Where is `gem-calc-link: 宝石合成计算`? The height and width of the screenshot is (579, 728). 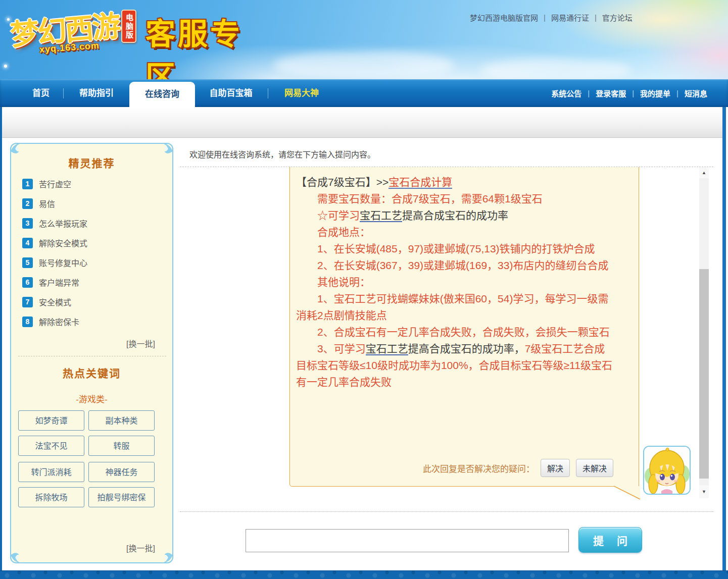 gem-calc-link: 宝石合成计算 is located at coordinates (420, 183).